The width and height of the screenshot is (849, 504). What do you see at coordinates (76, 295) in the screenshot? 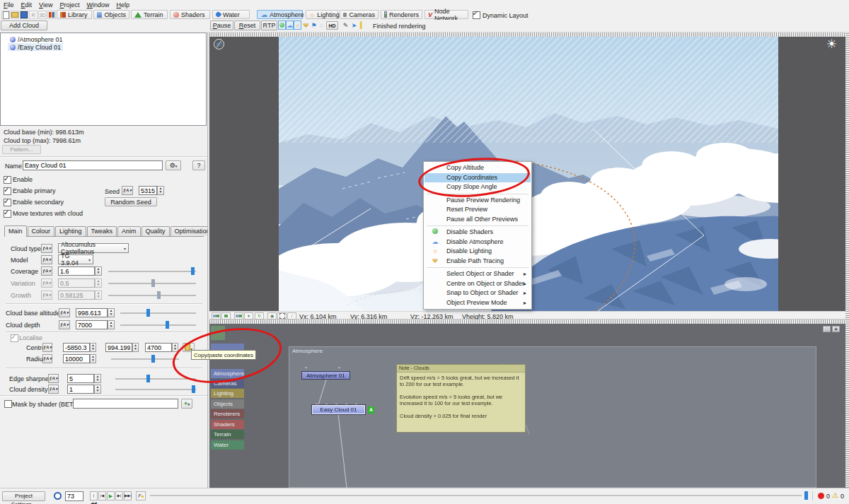
I see `growth-input` at bounding box center [76, 295].